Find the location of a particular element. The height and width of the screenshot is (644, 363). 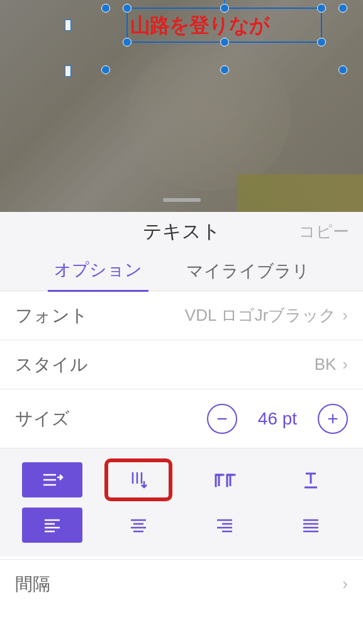

copy-button: コピー is located at coordinates (324, 231).